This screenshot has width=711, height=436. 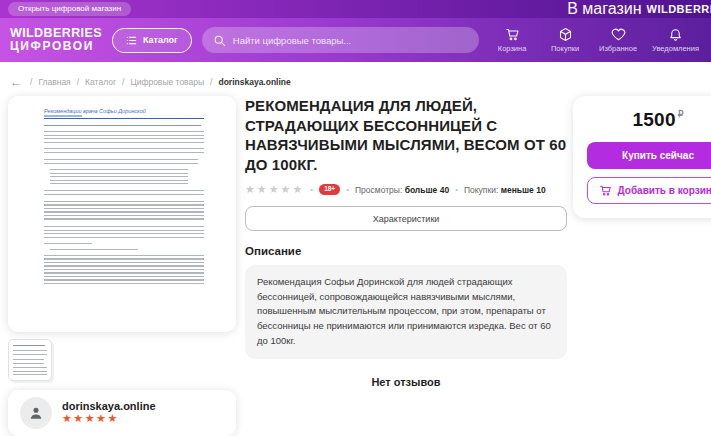 What do you see at coordinates (654, 120) in the screenshot?
I see `price-value: 1500` at bounding box center [654, 120].